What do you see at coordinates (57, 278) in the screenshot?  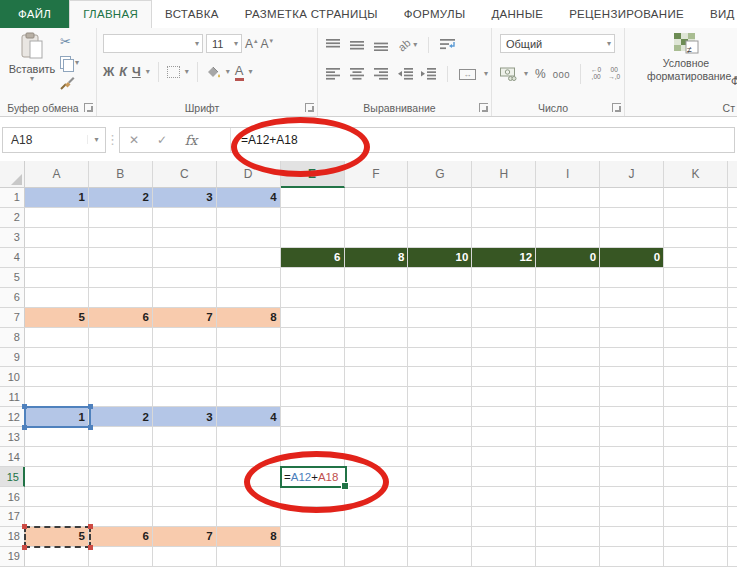 I see `cell-A5` at bounding box center [57, 278].